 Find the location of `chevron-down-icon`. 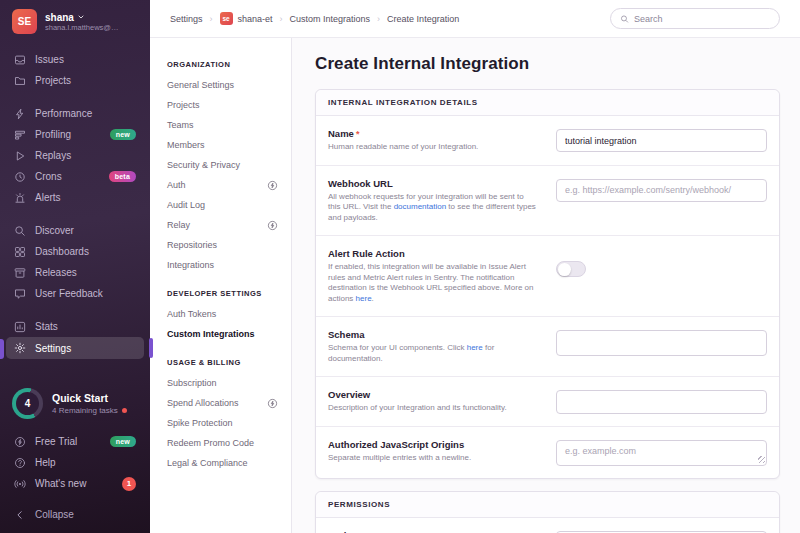

chevron-down-icon is located at coordinates (81, 17).